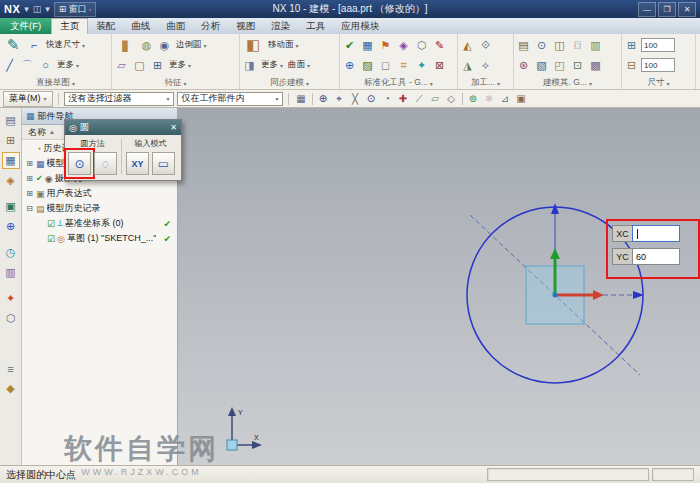 The height and width of the screenshot is (483, 700). Describe the element at coordinates (632, 45) in the screenshot. I see `scale-icon: ⊞` at that location.